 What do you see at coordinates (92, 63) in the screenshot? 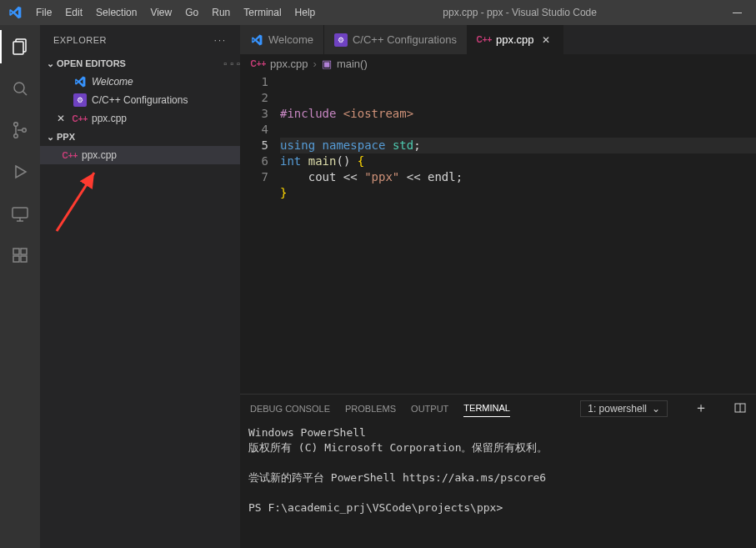
I see `open-editors-label: OPEN EDITORS` at bounding box center [92, 63].